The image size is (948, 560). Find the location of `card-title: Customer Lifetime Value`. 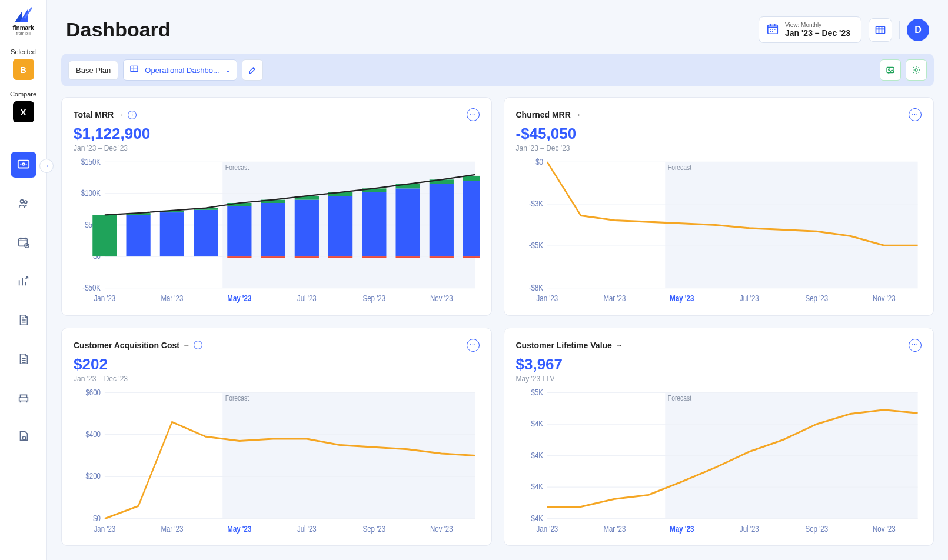

card-title: Customer Lifetime Value is located at coordinates (564, 345).